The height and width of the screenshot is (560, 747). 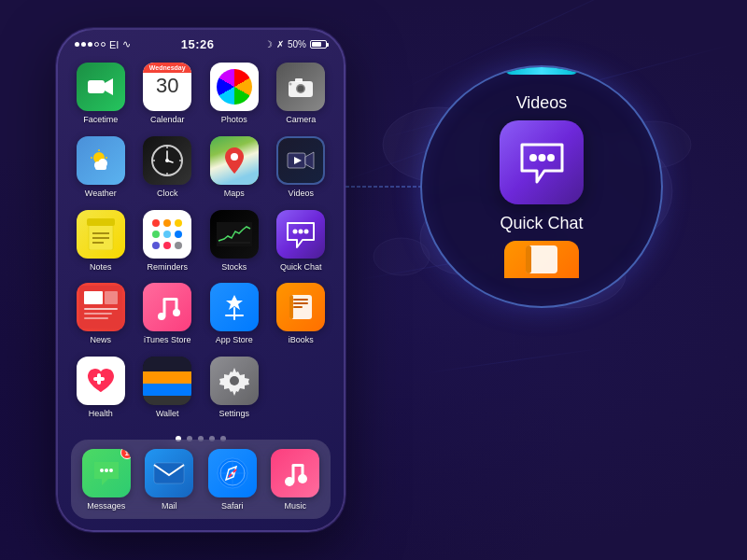 I want to click on weather-label: Weather, so click(x=101, y=194).